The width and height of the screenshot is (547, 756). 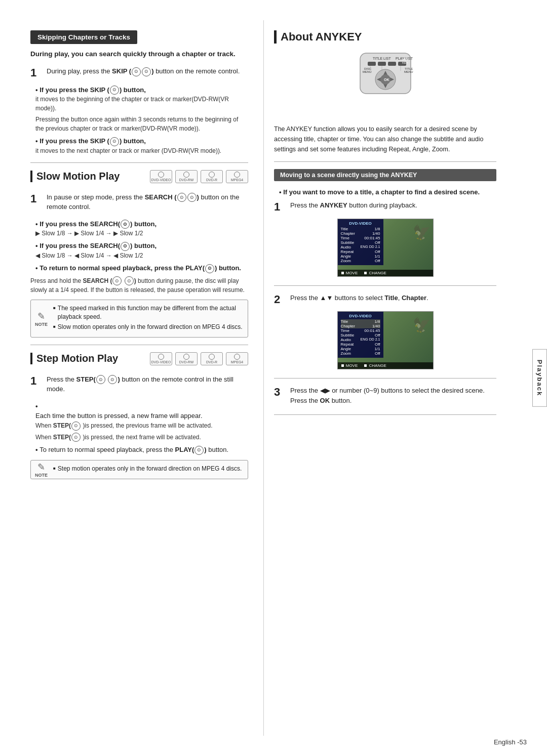 What do you see at coordinates (42, 324) in the screenshot?
I see `note-label: NOTE` at bounding box center [42, 324].